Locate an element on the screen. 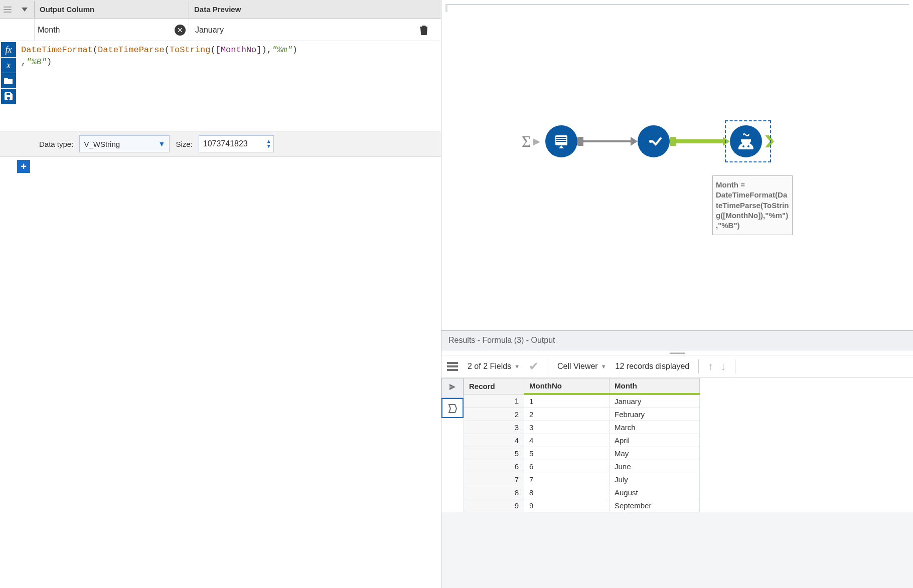 The width and height of the screenshot is (913, 588). table-row: 88August is located at coordinates (582, 493).